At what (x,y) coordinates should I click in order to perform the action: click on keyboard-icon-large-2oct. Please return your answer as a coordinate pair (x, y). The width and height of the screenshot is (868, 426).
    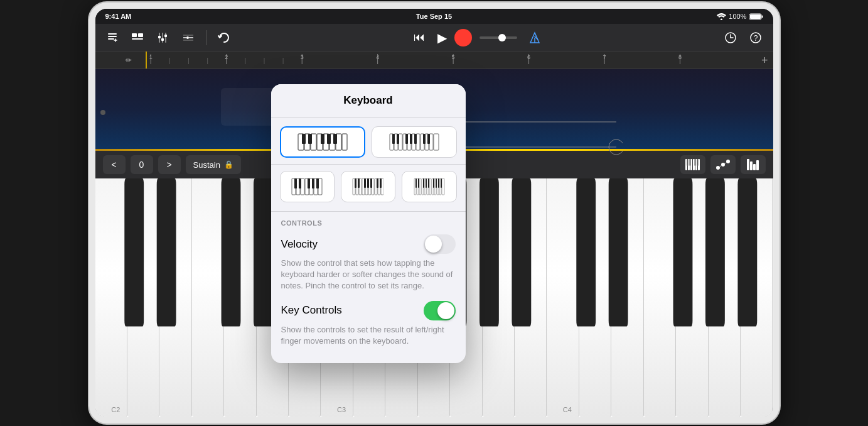
    Looking at the image, I should click on (323, 142).